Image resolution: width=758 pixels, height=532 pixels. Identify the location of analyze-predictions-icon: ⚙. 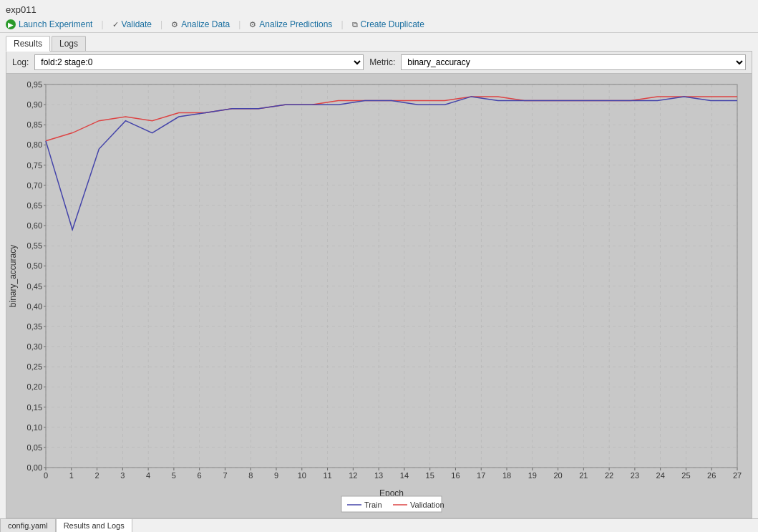
(253, 24).